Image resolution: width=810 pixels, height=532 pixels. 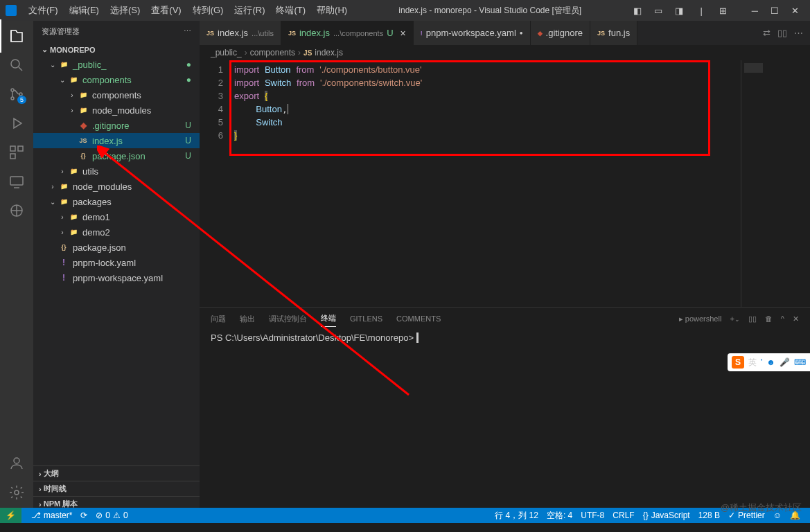 What do you see at coordinates (116, 125) in the screenshot?
I see `tree-item: ◆.gitignoreU` at bounding box center [116, 125].